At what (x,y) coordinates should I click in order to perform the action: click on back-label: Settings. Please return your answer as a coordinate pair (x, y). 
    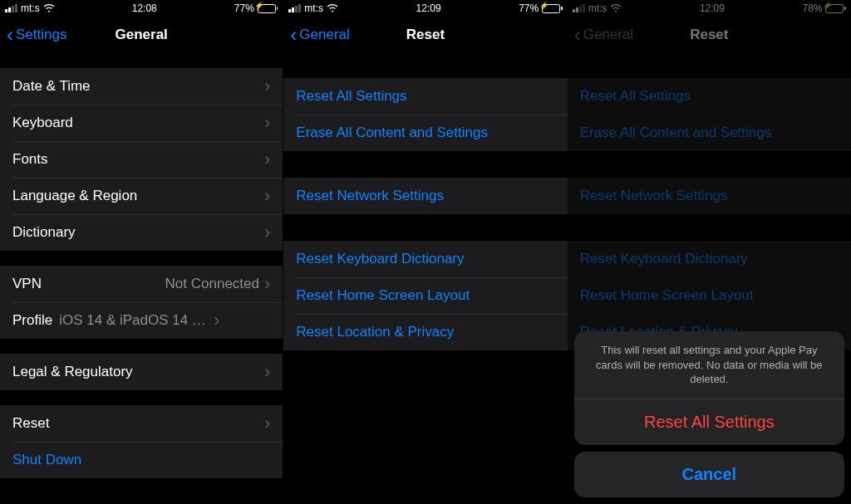
    Looking at the image, I should click on (42, 35).